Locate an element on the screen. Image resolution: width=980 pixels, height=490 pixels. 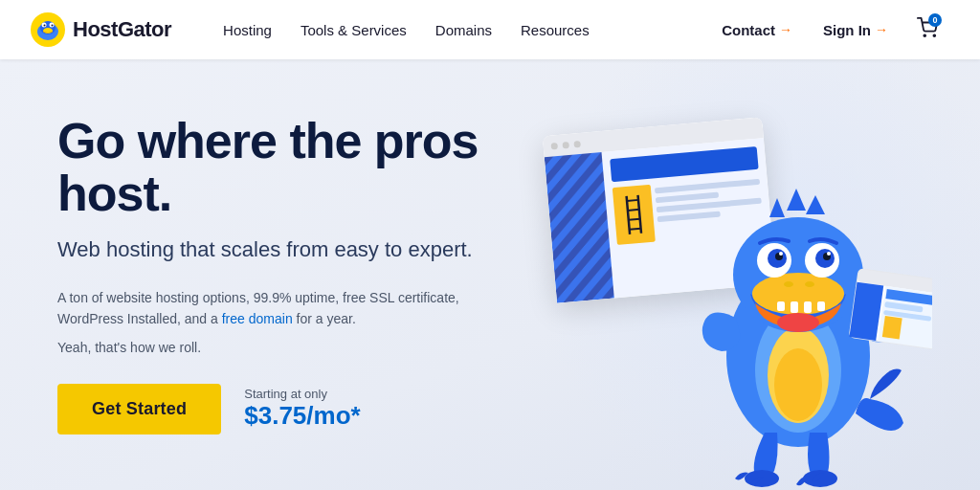
hero-subtitle: Web hosting that scales from easy to exp… is located at coordinates (306, 251).